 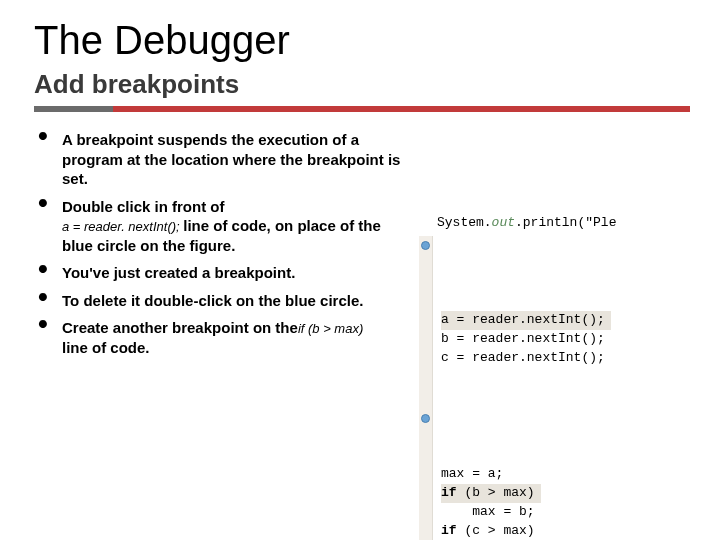 I want to click on inline-code: if (b > max), so click(x=330, y=328).